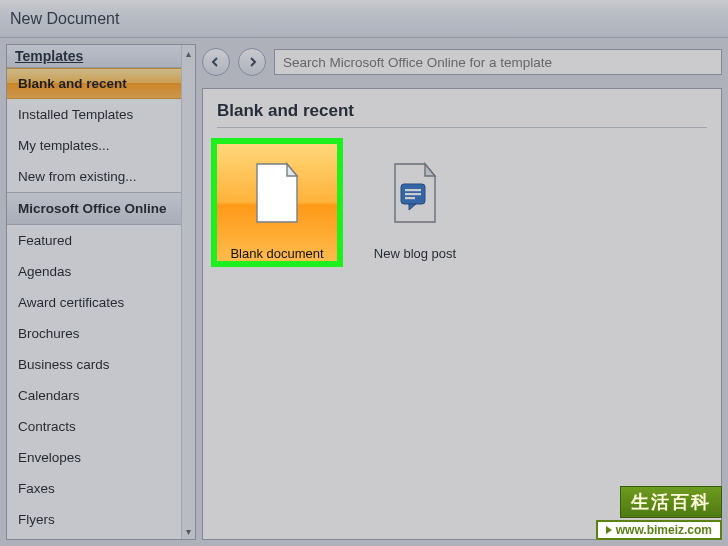 This screenshot has height=546, width=728. Describe the element at coordinates (277, 193) in the screenshot. I see `blank-document-icon` at that location.